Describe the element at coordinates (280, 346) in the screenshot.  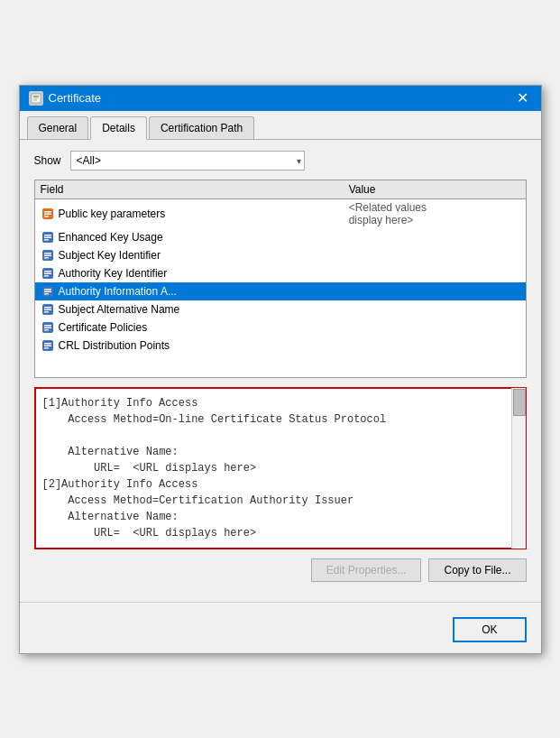
I see `table-row: CRL Distribution Points` at that location.